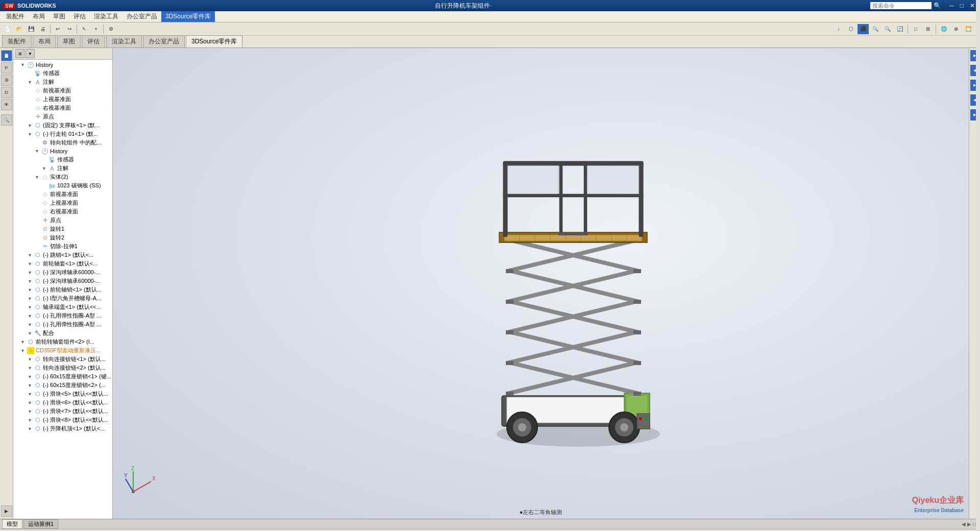 Image resolution: width=980 pixels, height=531 pixels. I want to click on tree-item-history-2: ▼ 🕐 History, so click(63, 151).